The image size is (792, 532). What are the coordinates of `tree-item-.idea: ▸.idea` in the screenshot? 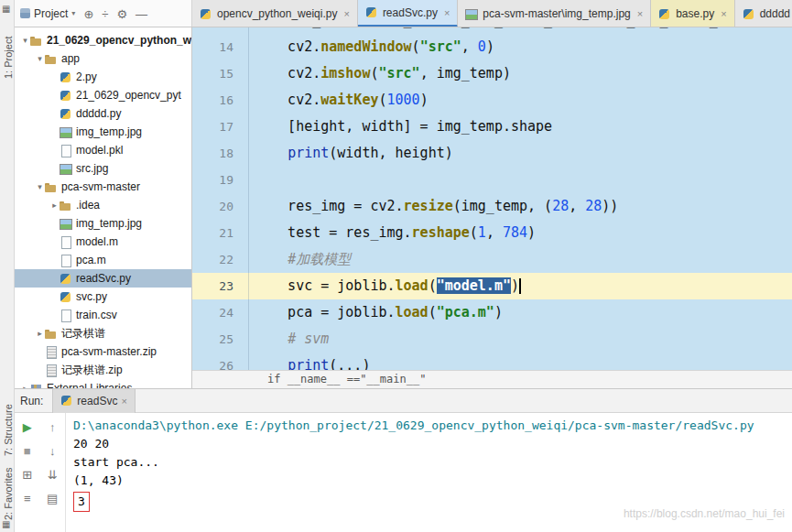 It's located at (103, 205).